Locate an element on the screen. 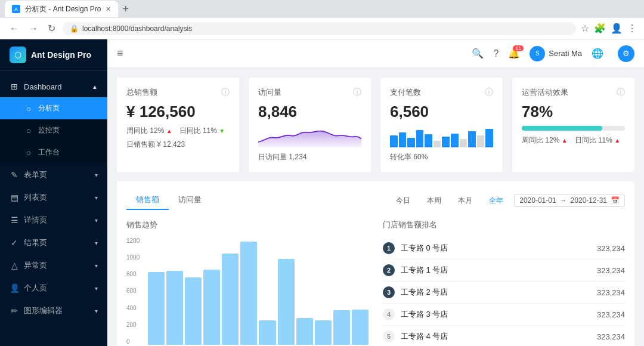 This screenshot has height=346, width=644. sidebar-item-exception: △ 异常页 ▾ is located at coordinates (54, 265).